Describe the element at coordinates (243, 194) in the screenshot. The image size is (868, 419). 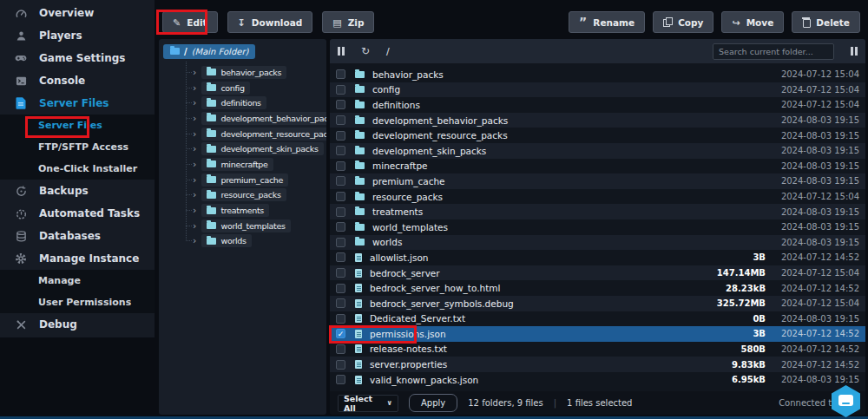
I see `tree-folder-chip: resource_packs` at that location.